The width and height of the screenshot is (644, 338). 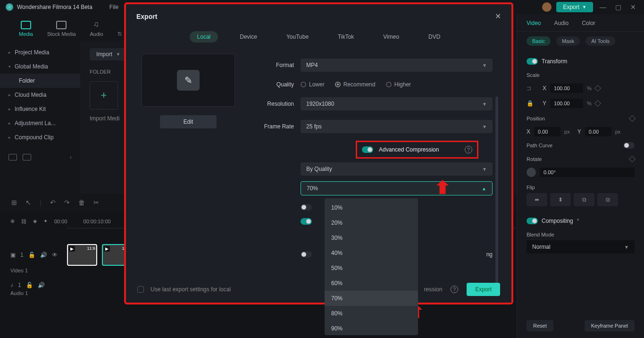 What do you see at coordinates (396, 65) in the screenshot?
I see `format-dropdown: MP4▼` at bounding box center [396, 65].